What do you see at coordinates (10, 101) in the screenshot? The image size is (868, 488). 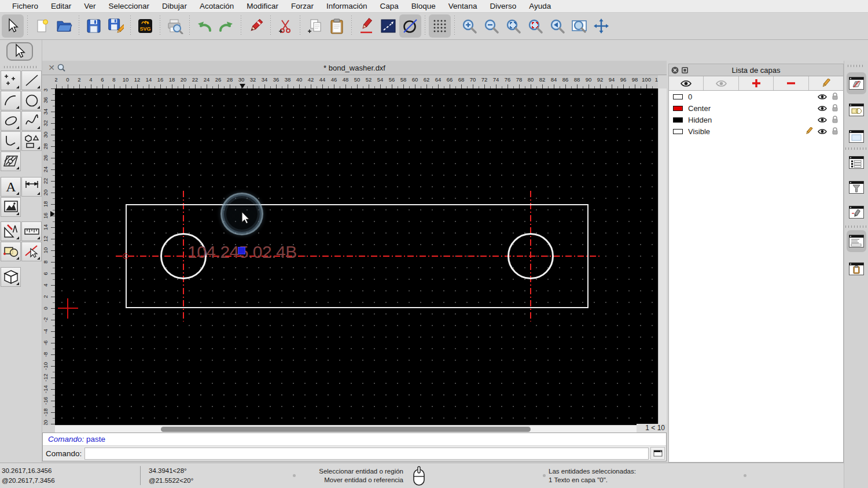 I see `arc-tool-button` at bounding box center [10, 101].